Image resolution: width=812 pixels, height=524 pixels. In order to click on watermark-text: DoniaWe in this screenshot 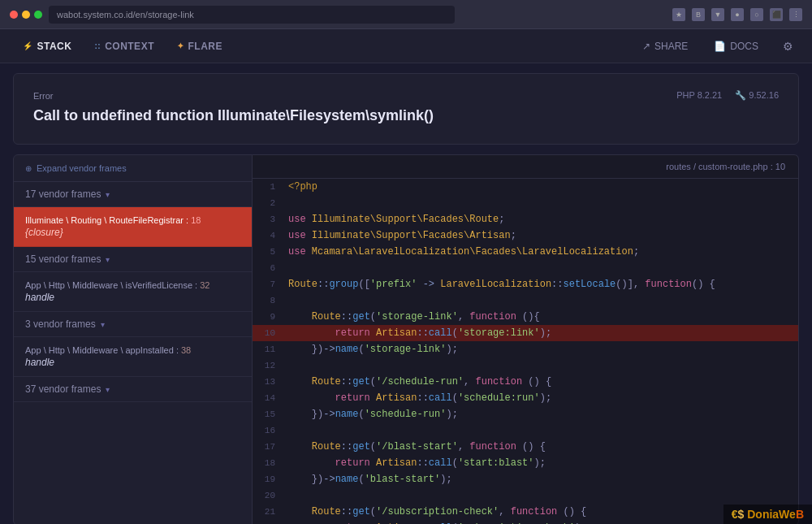, I will do `click(771, 514)`.